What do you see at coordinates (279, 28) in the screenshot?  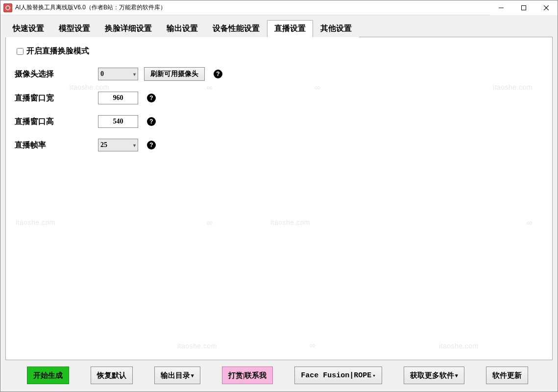 I see `tab-bar: 快速设置 模型设置 换脸详细设置 输出设置 设备性能设置 直播设置 其他设置` at bounding box center [279, 28].